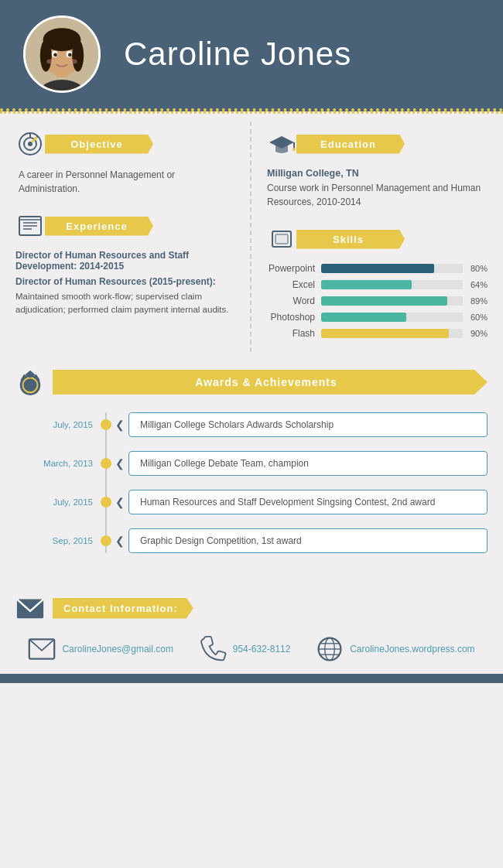 This screenshot has height=868, width=503. Describe the element at coordinates (412, 649) in the screenshot. I see `contact-website: CarolineJones.wordpress.com` at that location.